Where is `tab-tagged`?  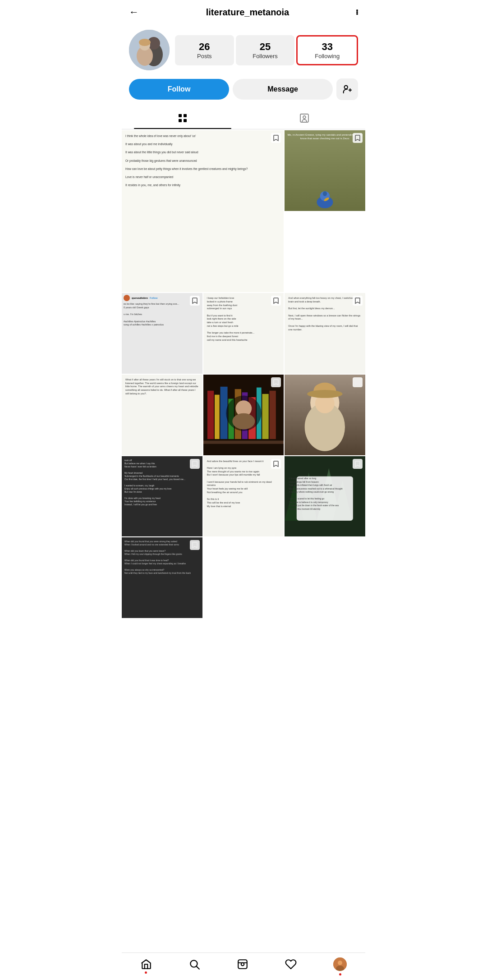
tab-tagged is located at coordinates (304, 118).